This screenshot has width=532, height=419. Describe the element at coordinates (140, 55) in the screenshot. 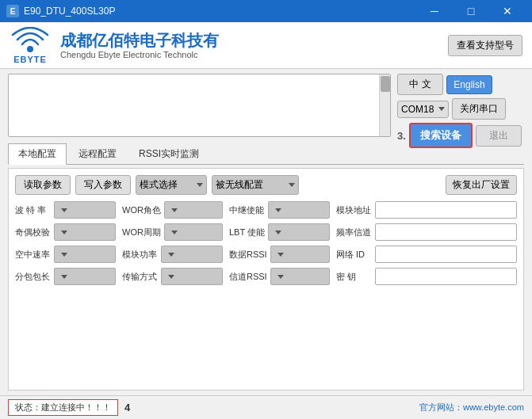

I see `company-name-en: Chengdu Ebyte Electronic Technolc` at that location.